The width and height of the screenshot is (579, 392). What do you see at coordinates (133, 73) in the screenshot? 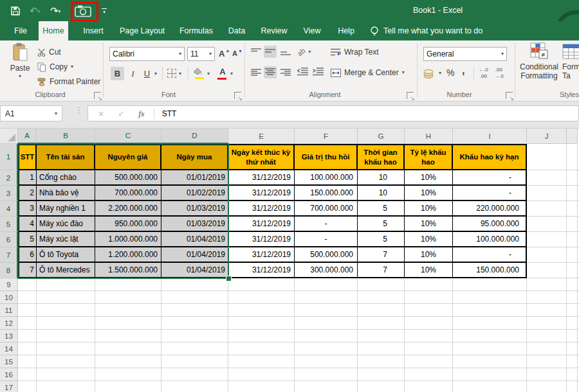
I see `italic-button: I` at bounding box center [133, 73].